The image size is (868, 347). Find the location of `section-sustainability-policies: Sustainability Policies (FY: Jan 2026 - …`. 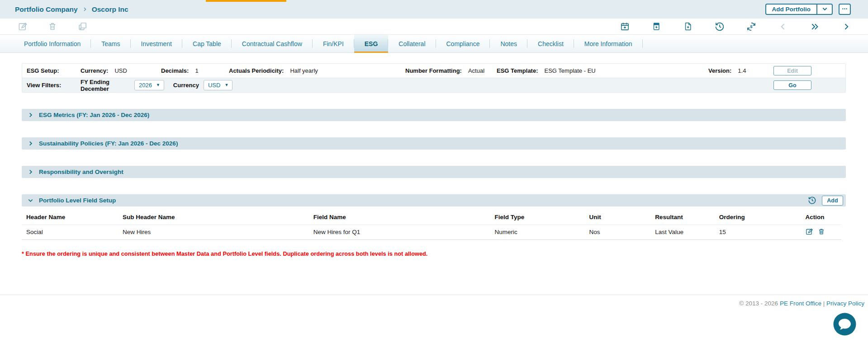

section-sustainability-policies: Sustainability Policies (FY: Jan 2026 - … is located at coordinates (434, 144).